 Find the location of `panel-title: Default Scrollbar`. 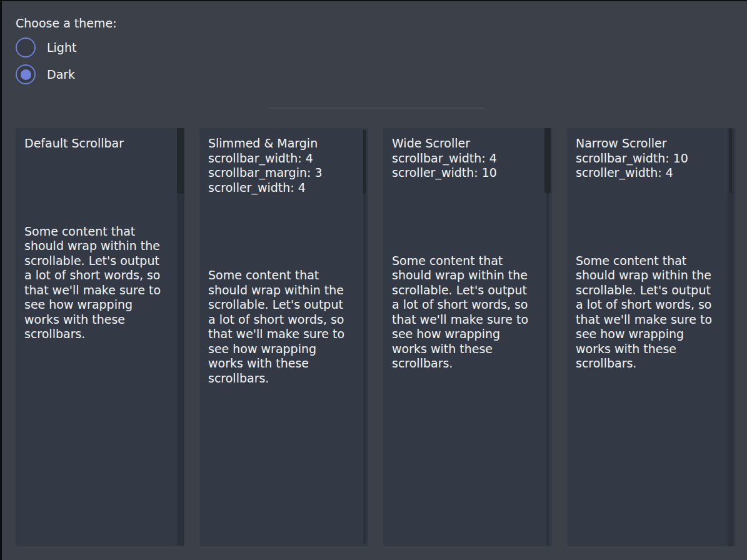

panel-title: Default Scrollbar is located at coordinates (96, 144).